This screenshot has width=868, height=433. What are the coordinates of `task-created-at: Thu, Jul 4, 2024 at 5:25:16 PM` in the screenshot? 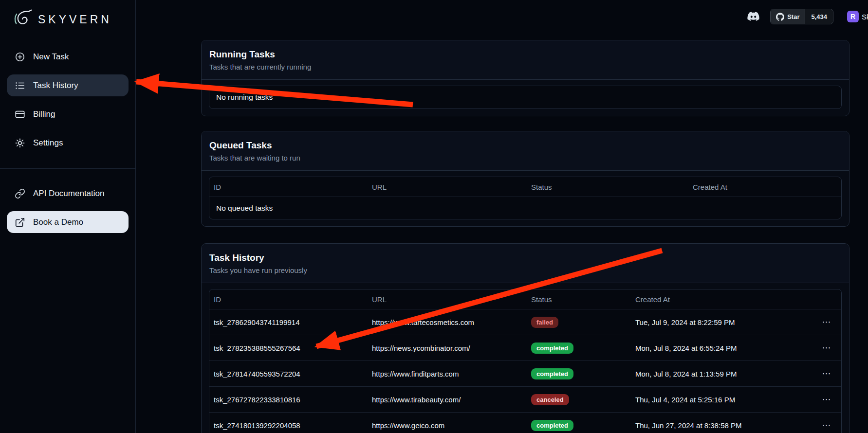 It's located at (723, 400).